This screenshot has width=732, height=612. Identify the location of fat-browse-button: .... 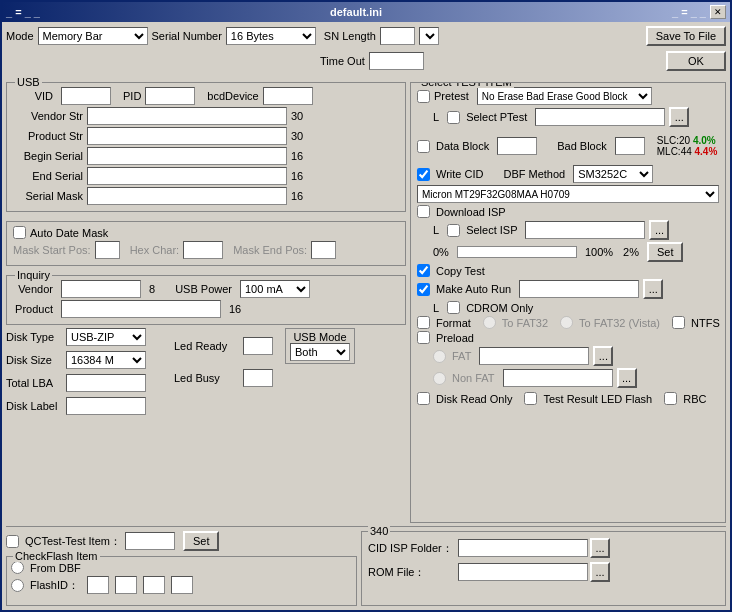
(603, 356).